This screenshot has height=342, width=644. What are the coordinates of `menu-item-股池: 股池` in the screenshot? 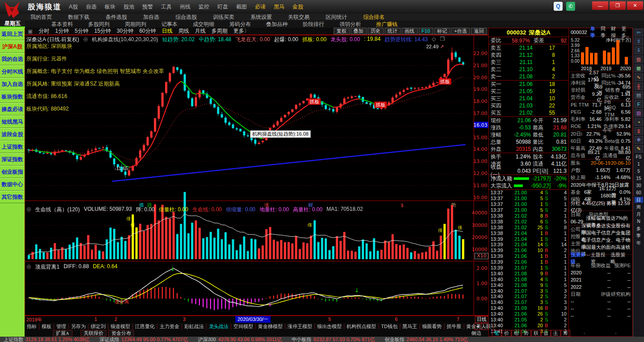 It's located at (129, 7).